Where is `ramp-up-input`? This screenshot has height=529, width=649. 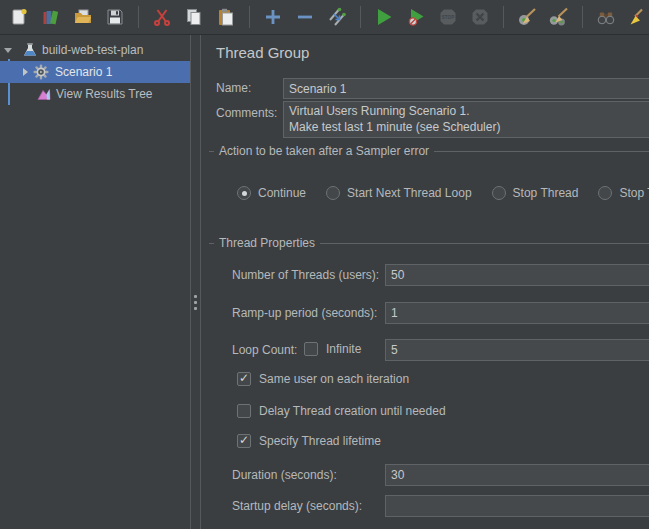
ramp-up-input is located at coordinates (517, 313).